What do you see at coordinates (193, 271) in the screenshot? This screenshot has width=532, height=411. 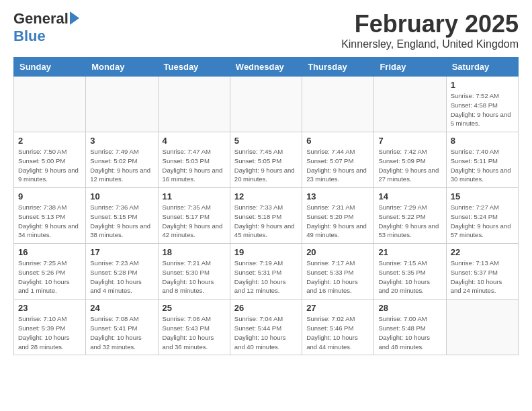 I see `calendar-cell: 18Sunrise: 7:21 AM Sunset: 5:30 PM Dayli…` at bounding box center [193, 271].